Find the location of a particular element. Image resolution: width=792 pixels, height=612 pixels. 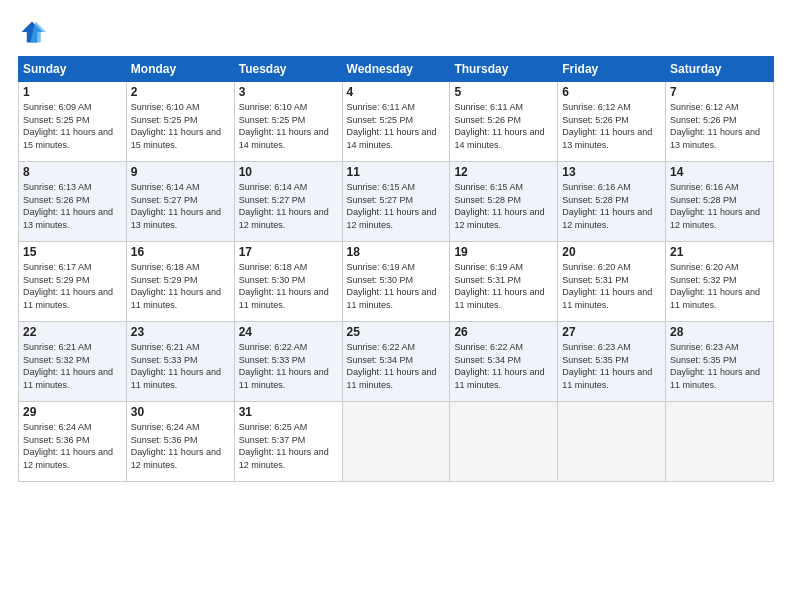

cell-content: Sunrise: 6:18 AM Sunset: 5:30 PM Dayligh… is located at coordinates (288, 286).